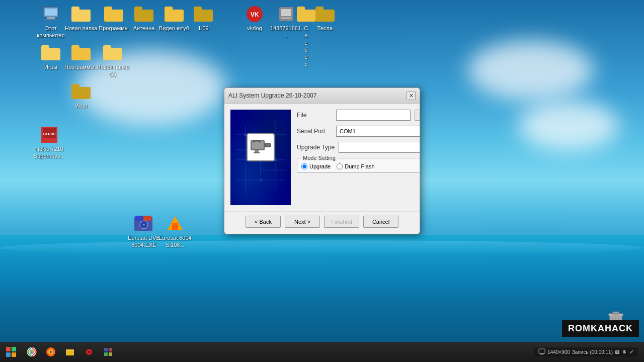 The width and height of the screenshot is (644, 362). What do you see at coordinates (255, 15) in the screenshot?
I see `svg-text: VK` at bounding box center [255, 15].